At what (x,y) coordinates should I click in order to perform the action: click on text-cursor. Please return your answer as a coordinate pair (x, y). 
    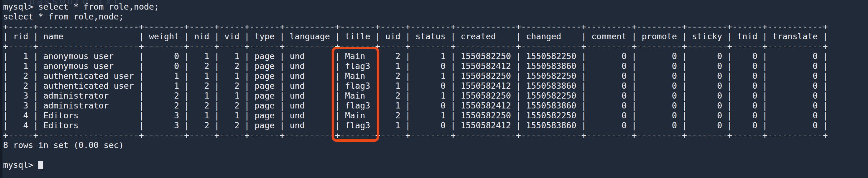
    Looking at the image, I should click on (41, 165).